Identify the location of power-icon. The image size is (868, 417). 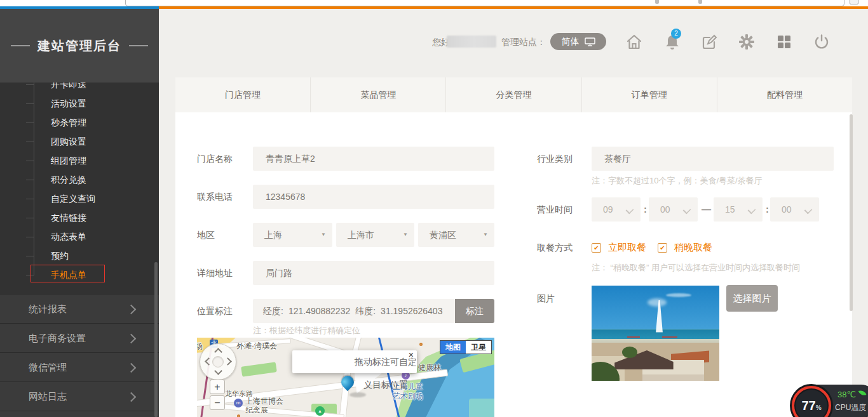
(822, 42).